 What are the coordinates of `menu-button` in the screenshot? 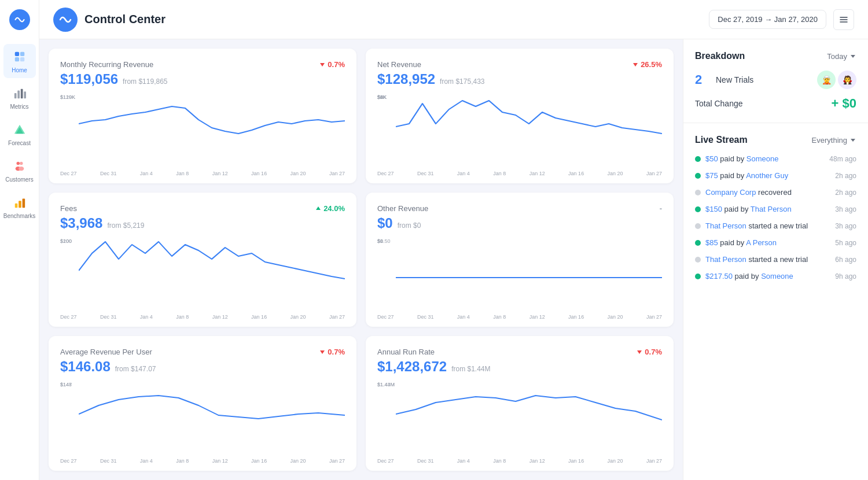 It's located at (844, 20).